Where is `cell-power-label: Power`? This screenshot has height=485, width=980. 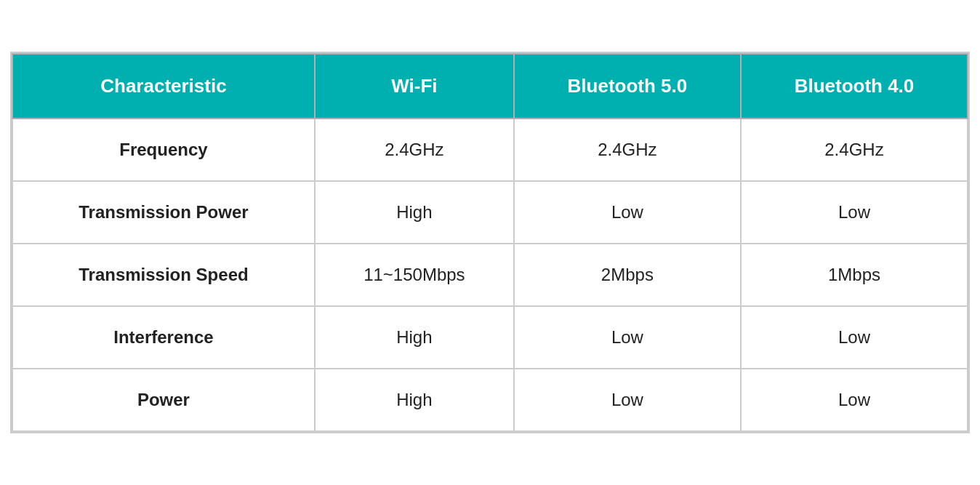
cell-power-label: Power is located at coordinates (164, 400).